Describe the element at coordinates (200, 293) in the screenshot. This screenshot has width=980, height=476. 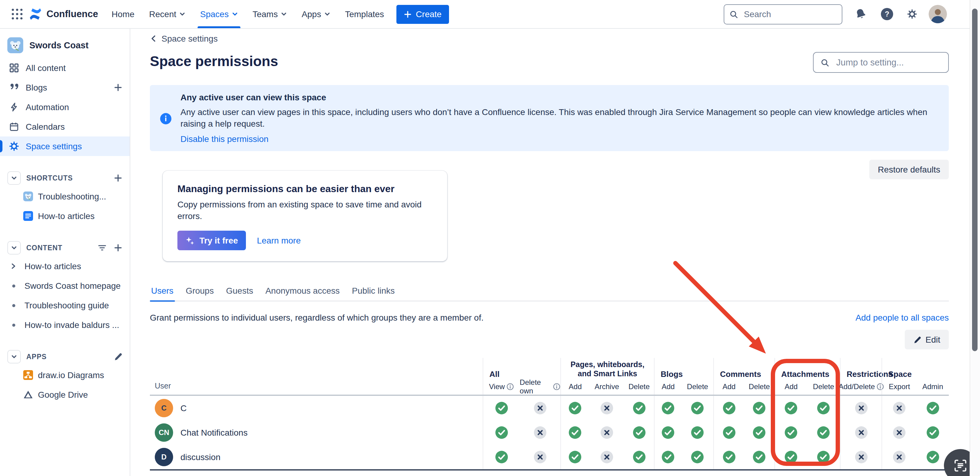
I see `tab-groups: Groups` at that location.